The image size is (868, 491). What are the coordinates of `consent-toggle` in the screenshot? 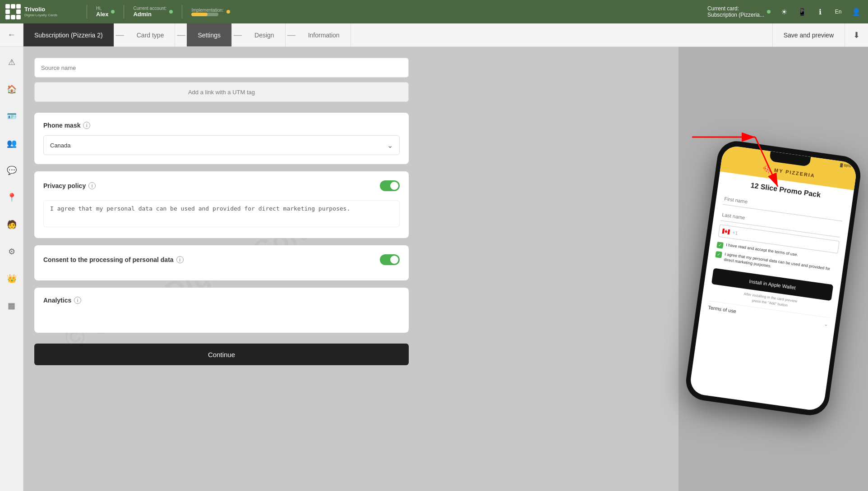 It's located at (390, 260).